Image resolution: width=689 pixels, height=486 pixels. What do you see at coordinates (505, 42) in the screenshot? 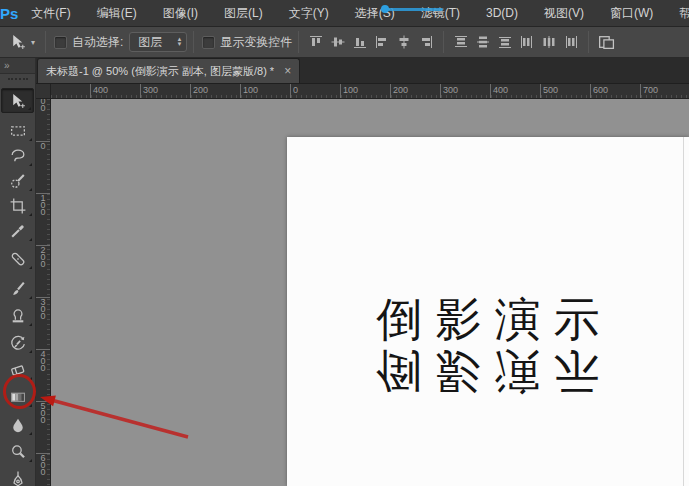
I see `distribute-bottom-edges-button` at bounding box center [505, 42].